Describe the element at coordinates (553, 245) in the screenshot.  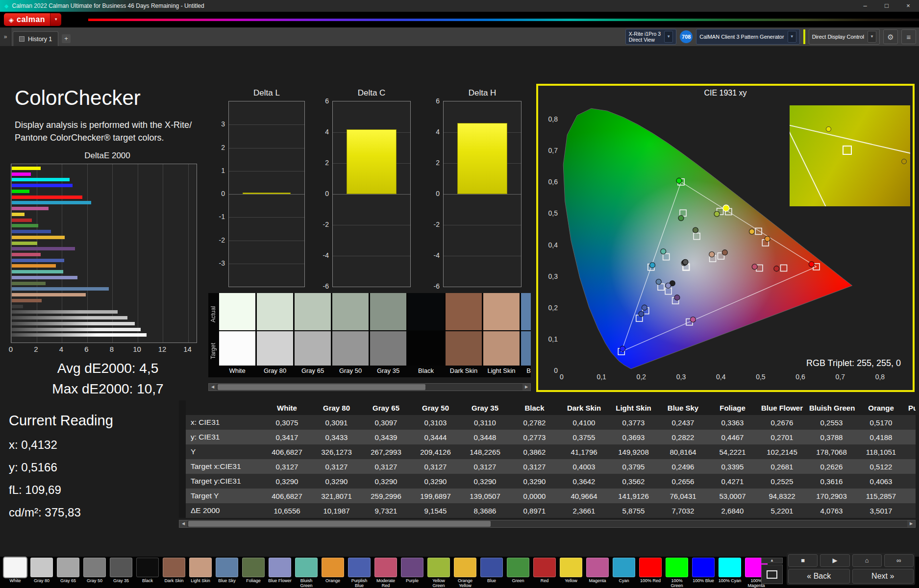
I see `svg-text: 0,4` at that location.